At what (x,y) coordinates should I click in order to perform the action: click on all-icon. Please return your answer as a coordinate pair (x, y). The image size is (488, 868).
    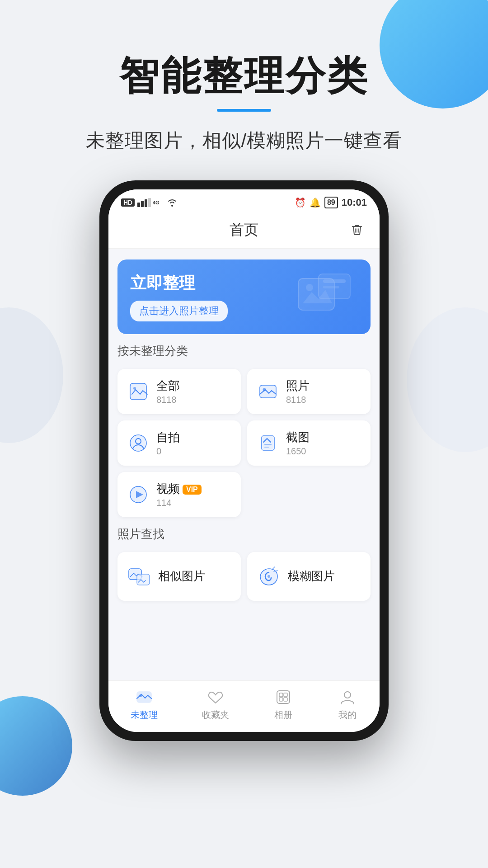
    Looking at the image, I should click on (138, 392).